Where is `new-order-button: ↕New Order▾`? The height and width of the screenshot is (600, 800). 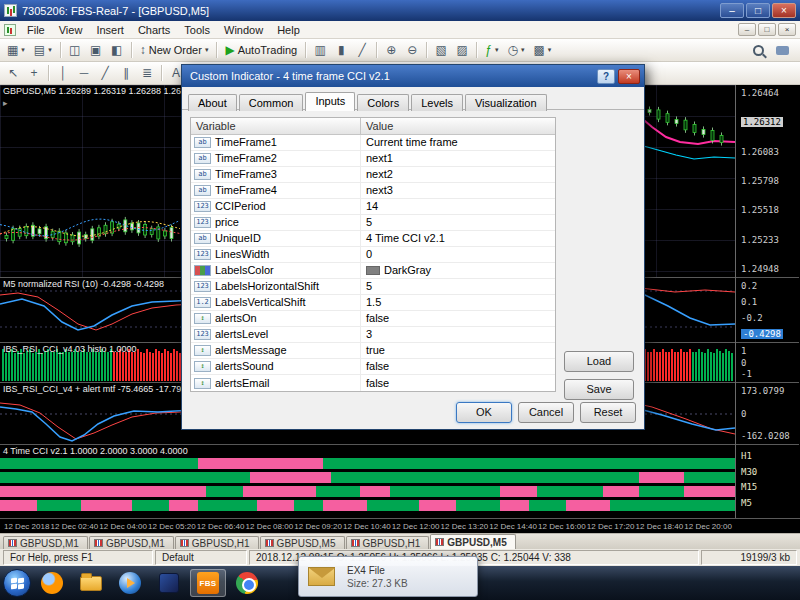 new-order-button: ↕New Order▾ is located at coordinates (174, 50).